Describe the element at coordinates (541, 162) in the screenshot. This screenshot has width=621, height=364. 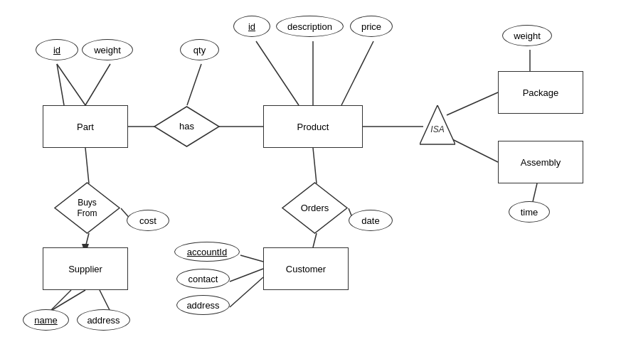
I see `entity-assembly: Assembly` at that location.